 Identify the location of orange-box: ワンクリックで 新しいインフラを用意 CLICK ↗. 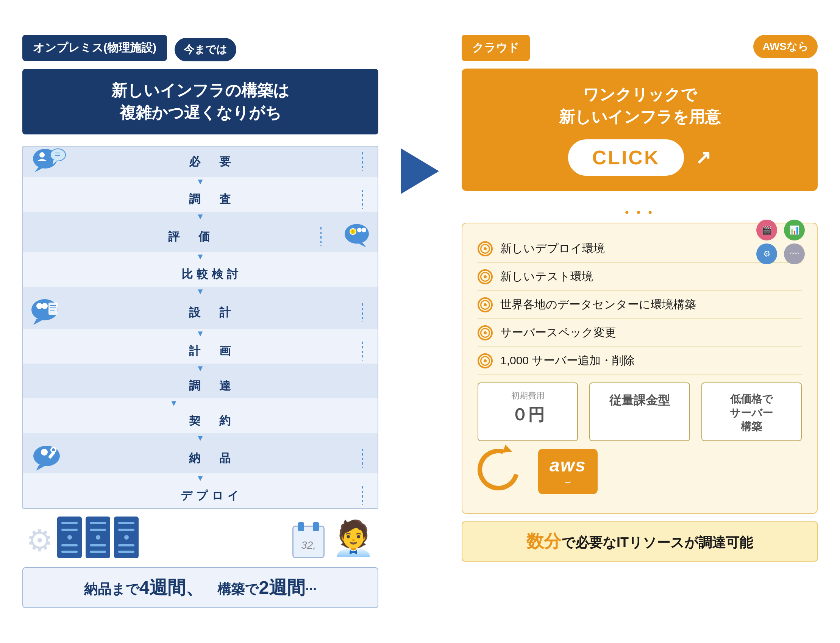
(640, 130).